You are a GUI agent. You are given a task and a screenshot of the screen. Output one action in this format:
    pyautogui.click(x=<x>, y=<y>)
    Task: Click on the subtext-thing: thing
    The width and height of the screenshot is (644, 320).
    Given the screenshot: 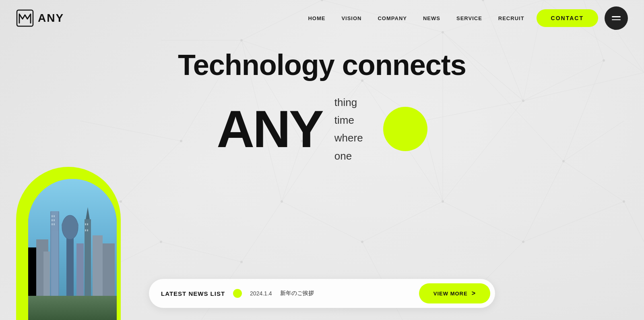 What is the action you would take?
    pyautogui.click(x=349, y=102)
    